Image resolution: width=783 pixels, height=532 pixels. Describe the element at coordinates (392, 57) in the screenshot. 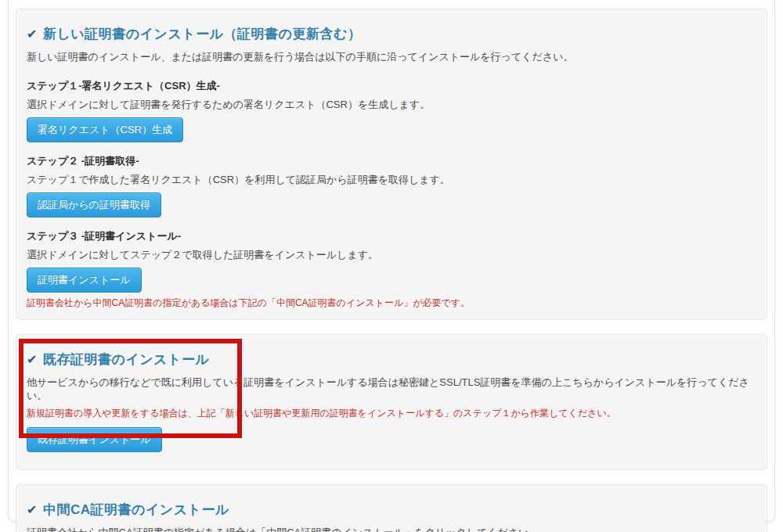

I see `new-certificate-description: 新しい証明書のインストール、または証明書の更新を行う場合は以下の手順に沿ってイン…` at that location.